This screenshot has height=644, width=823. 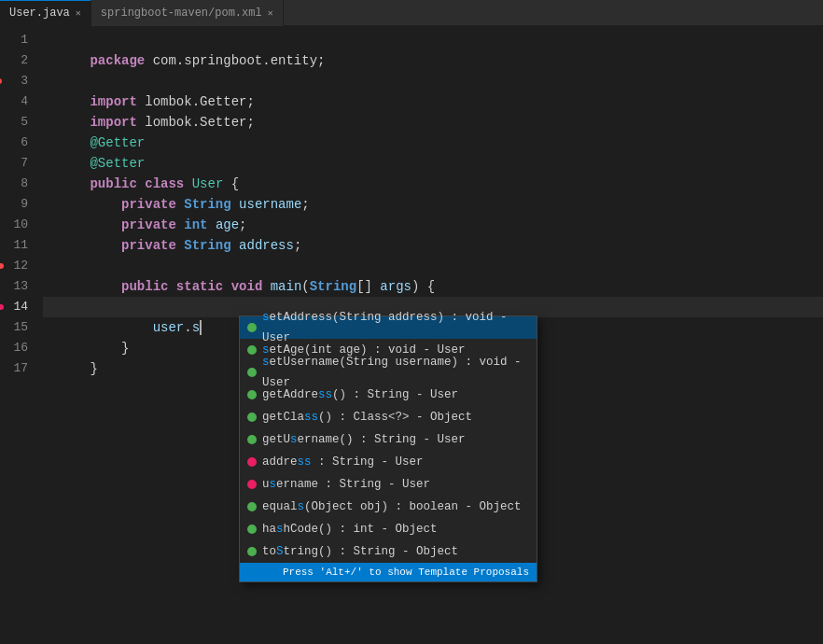 I want to click on autocomplete-item-11: toString() : String - Object, so click(x=388, y=552).